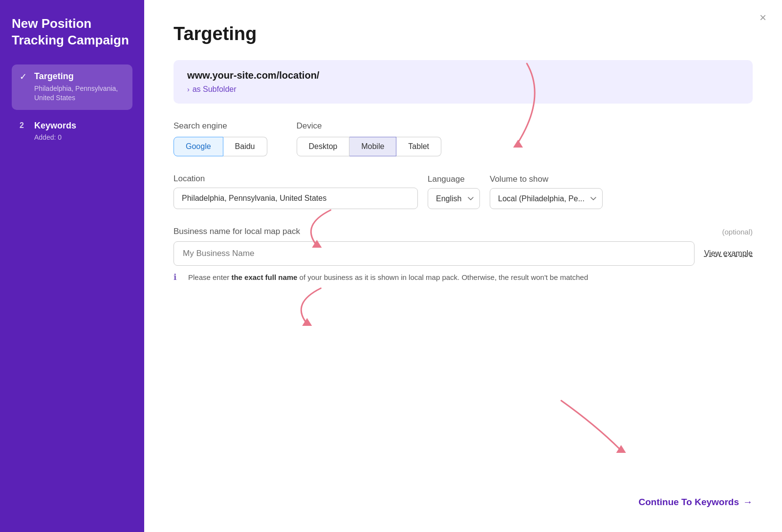  What do you see at coordinates (463, 254) in the screenshot?
I see `business-input-row: View example` at bounding box center [463, 254].